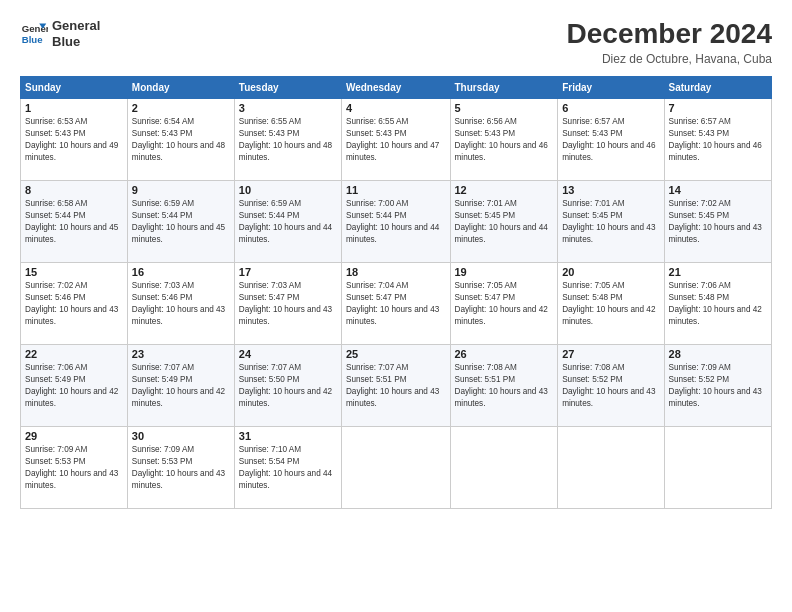 The width and height of the screenshot is (792, 612). Describe the element at coordinates (716, 304) in the screenshot. I see `day-info: Sunrise: 7:06 AMSunset: 5:48 PMDaylight:…` at that location.